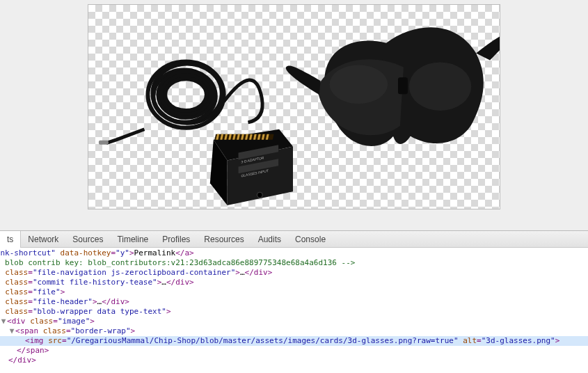 This screenshot has height=373, width=588. What do you see at coordinates (294, 302) in the screenshot?
I see `dom-node: <div class="file-header">…</div>` at bounding box center [294, 302].